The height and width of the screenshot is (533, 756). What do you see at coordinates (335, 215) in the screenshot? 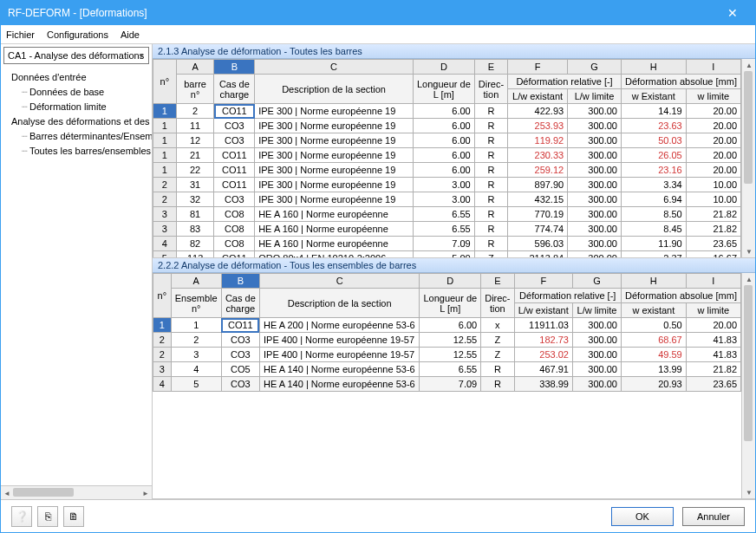
I see `cell: HE A 160 | Norme européenne` at bounding box center [335, 215].